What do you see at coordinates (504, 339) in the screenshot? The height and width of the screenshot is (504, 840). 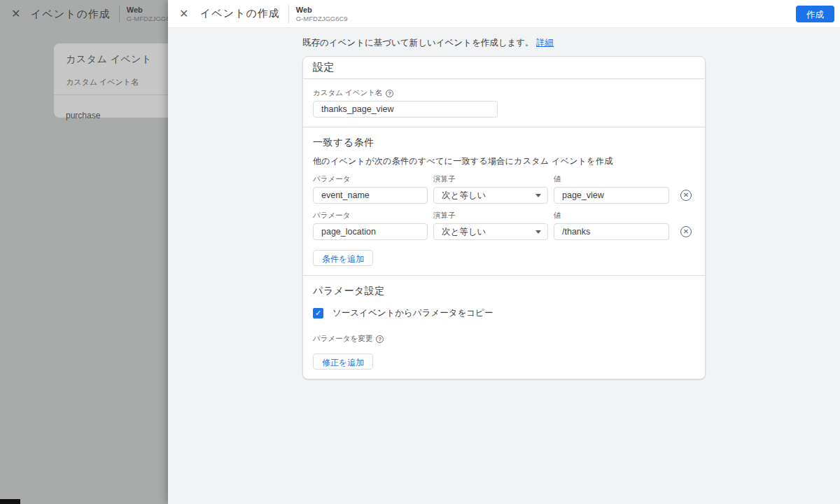 I see `modify-parameters-label-row: パラメータを変更 ?` at bounding box center [504, 339].